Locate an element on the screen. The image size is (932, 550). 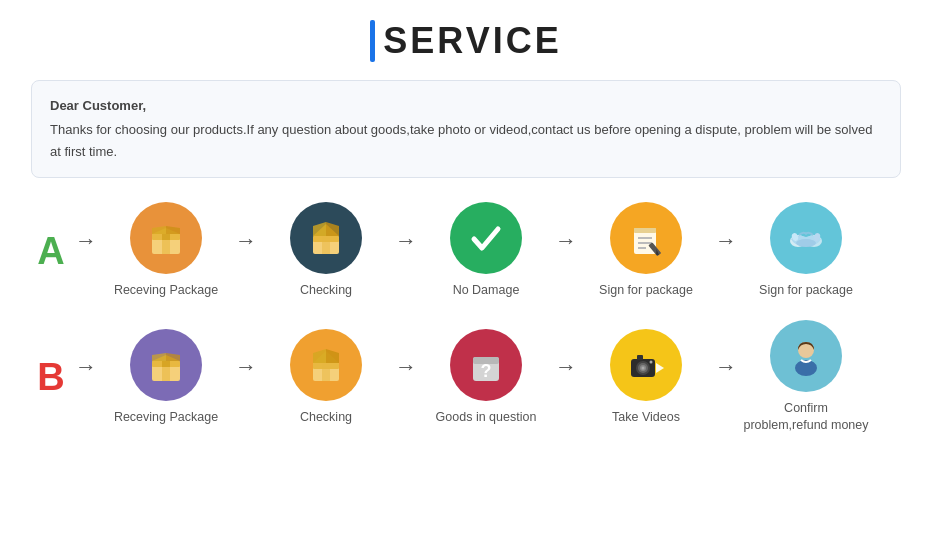
row-a-step-4: Sign for package is located at coordinates (646, 251).